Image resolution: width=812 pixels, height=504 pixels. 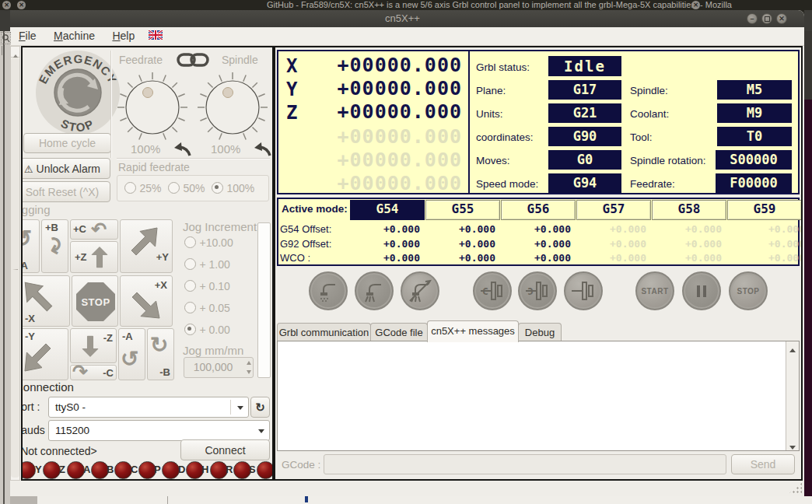 I want to click on chevron-down-icon, so click(x=261, y=431).